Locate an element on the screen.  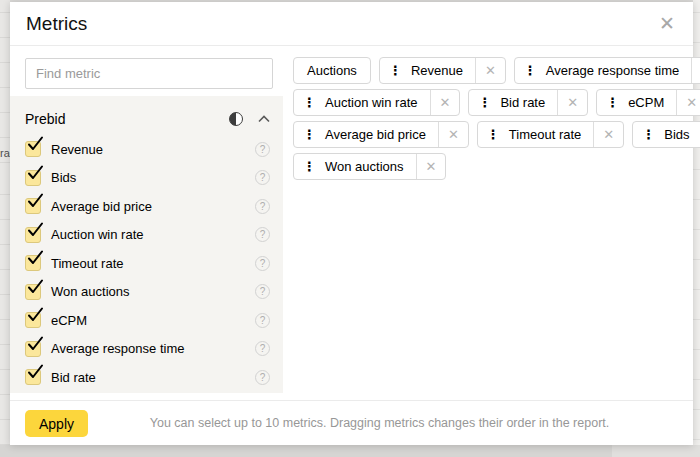
group-label: Prebid is located at coordinates (45, 119).